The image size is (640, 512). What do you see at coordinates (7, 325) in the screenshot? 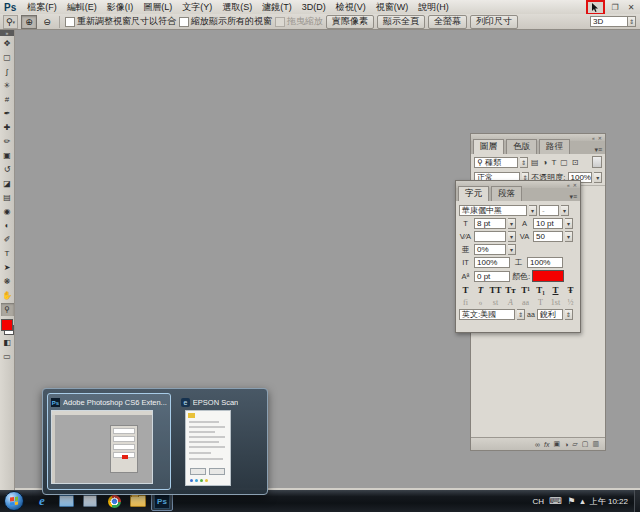
I see `foreground-color-swatch` at bounding box center [7, 325].